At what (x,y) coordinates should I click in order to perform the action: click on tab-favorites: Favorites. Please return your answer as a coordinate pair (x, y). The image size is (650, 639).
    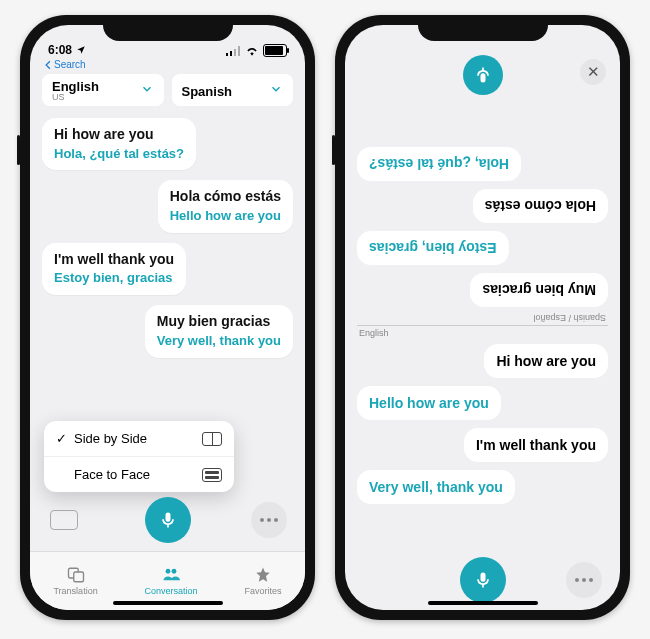
    Looking at the image, I should click on (264, 581).